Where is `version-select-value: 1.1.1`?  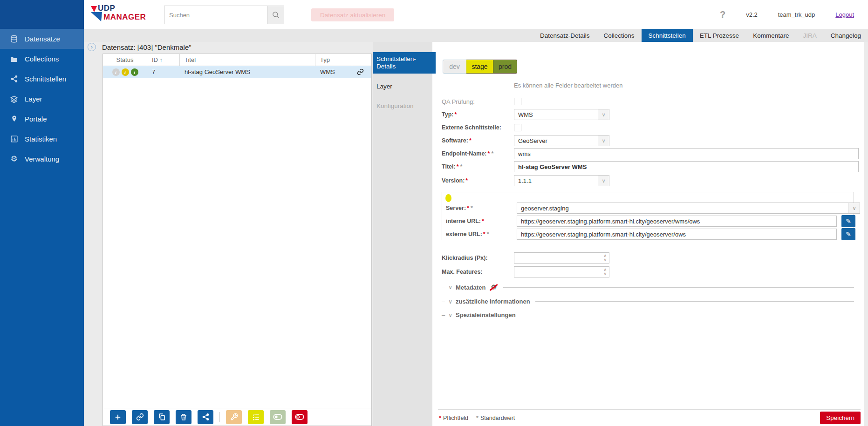
version-select-value: 1.1.1 is located at coordinates (556, 181).